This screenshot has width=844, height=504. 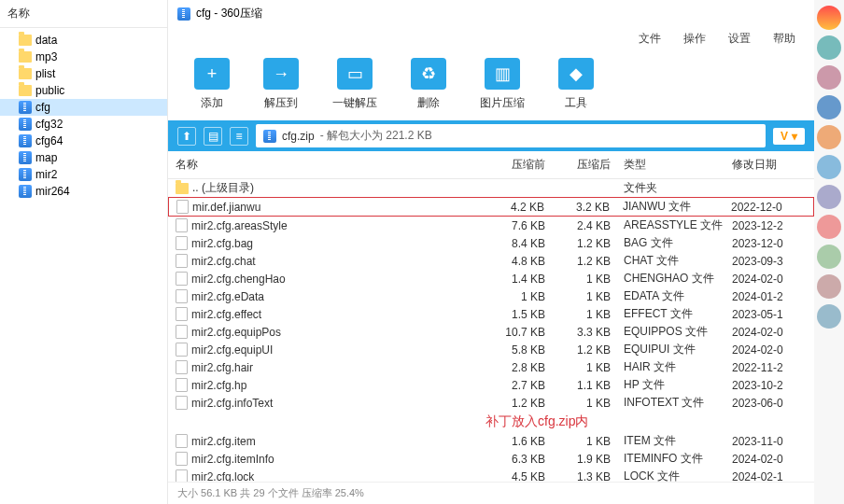 I want to click on file-row: mir2.cfg.item1.6 KB1 KBITEM 文件2023-11-0, so click(x=491, y=441).